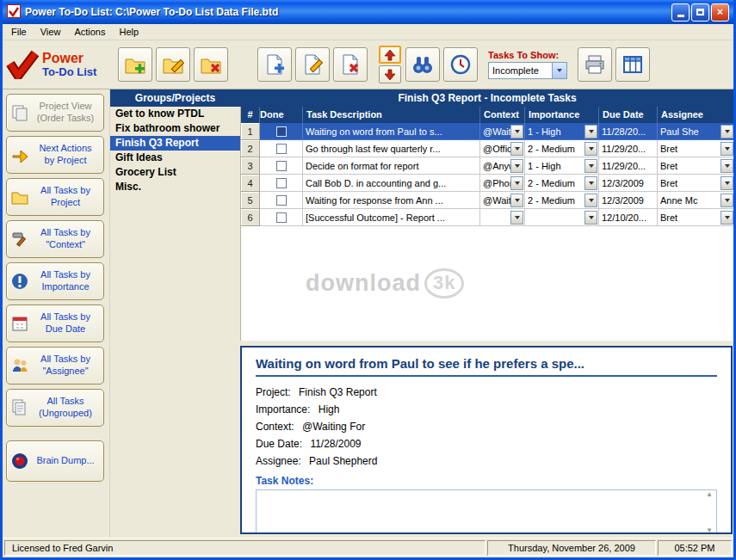  What do you see at coordinates (211, 65) in the screenshot?
I see `delete-group-button` at bounding box center [211, 65].